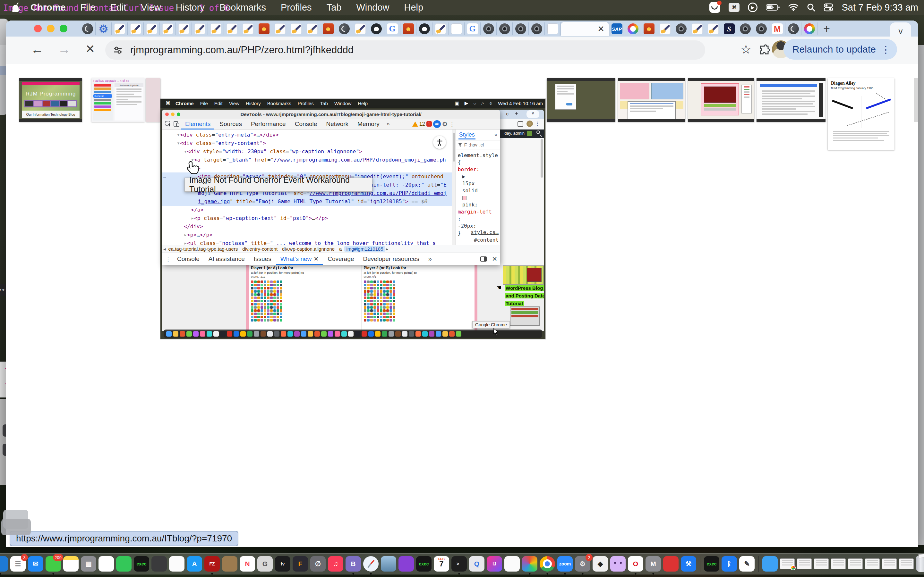 The height and width of the screenshot is (577, 924). What do you see at coordinates (688, 564) in the screenshot?
I see `dock-xcode-icon: ⚒` at bounding box center [688, 564].